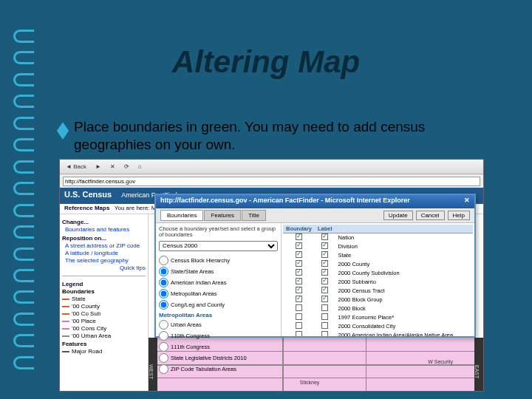 The height and width of the screenshot is (399, 532). What do you see at coordinates (272, 181) in the screenshot?
I see `address-bar` at bounding box center [272, 181].